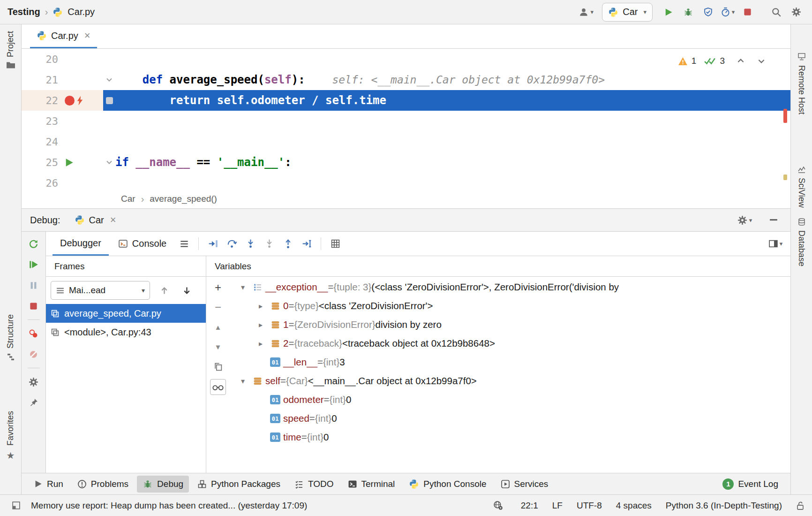 Image resolution: width=812 pixels, height=516 pixels. What do you see at coordinates (10, 338) in the screenshot?
I see `sidebar-item-structure: Structure` at bounding box center [10, 338].